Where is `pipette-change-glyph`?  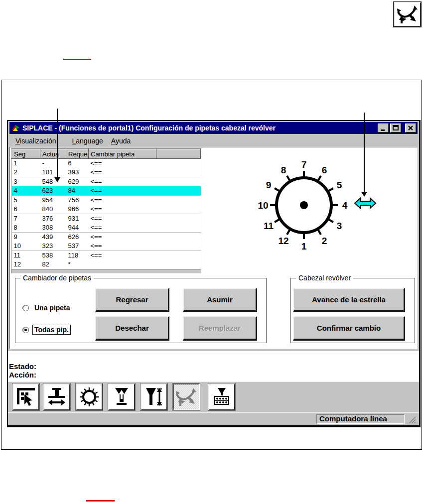 pipette-change-glyph is located at coordinates (408, 14).